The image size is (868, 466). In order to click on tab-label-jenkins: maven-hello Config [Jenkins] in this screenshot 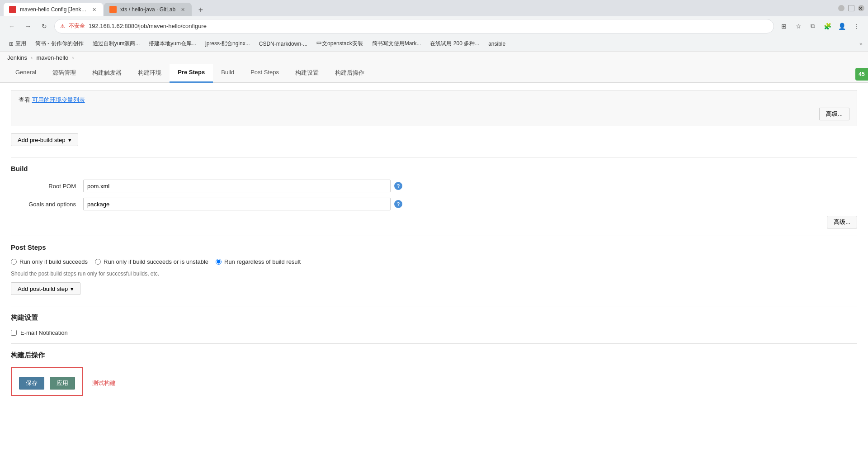, I will do `click(53, 10)`.